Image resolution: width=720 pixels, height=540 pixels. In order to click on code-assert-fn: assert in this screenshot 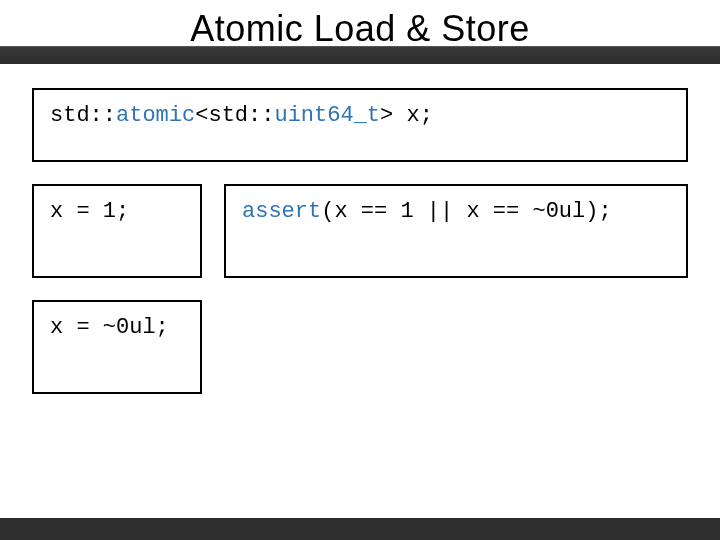, I will do `click(282, 212)`.